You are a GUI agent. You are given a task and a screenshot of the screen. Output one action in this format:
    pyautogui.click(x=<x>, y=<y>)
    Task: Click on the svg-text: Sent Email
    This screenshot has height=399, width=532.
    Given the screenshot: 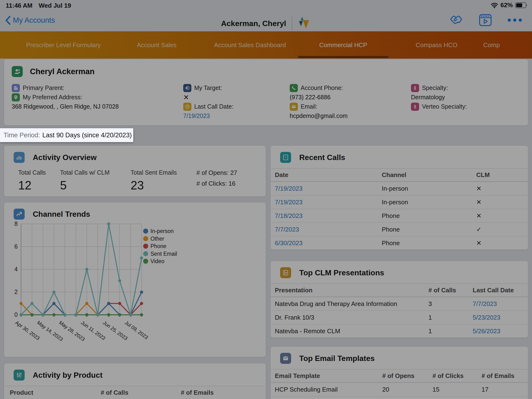 What is the action you would take?
    pyautogui.click(x=164, y=254)
    